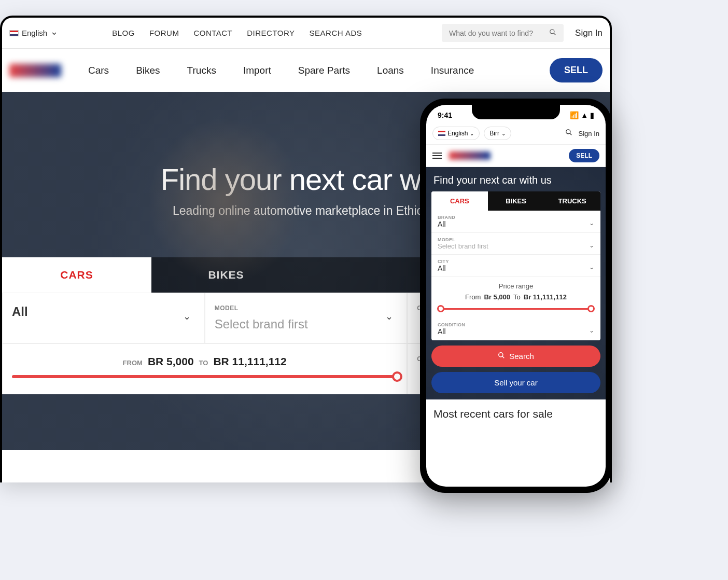 The image size is (728, 580). I want to click on hero-image, so click(225, 201).